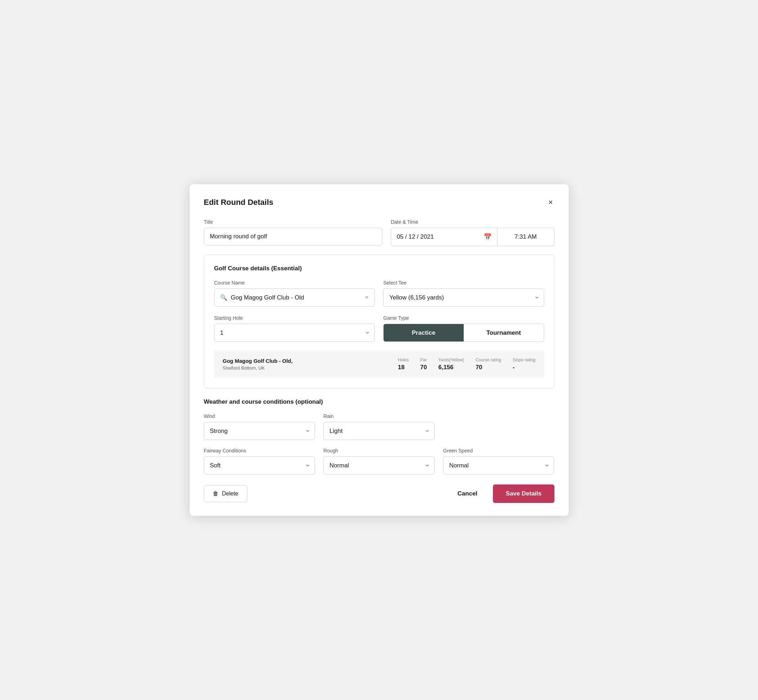  I want to click on golf-course-title: Golf Course details (Essential), so click(379, 269).